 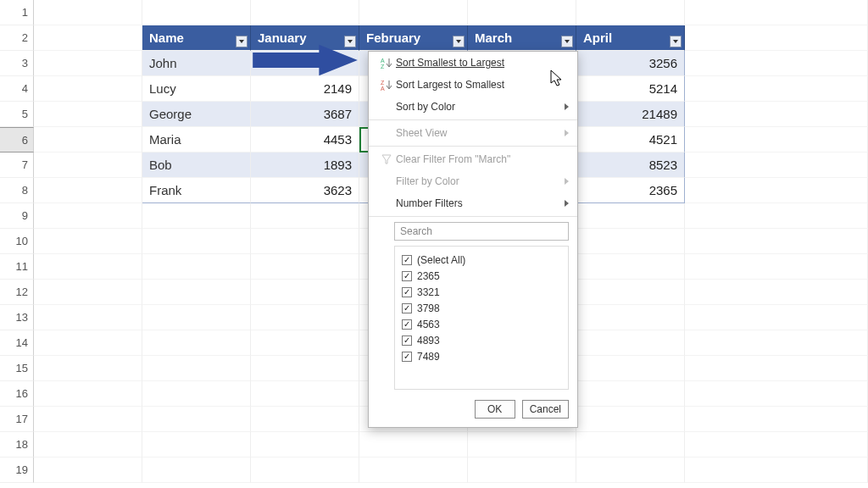 I want to click on row-header: 9, so click(x=17, y=216).